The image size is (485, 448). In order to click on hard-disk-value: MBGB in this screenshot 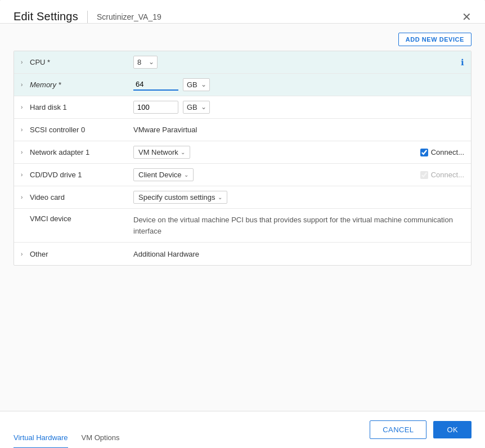, I will do `click(299, 107)`.